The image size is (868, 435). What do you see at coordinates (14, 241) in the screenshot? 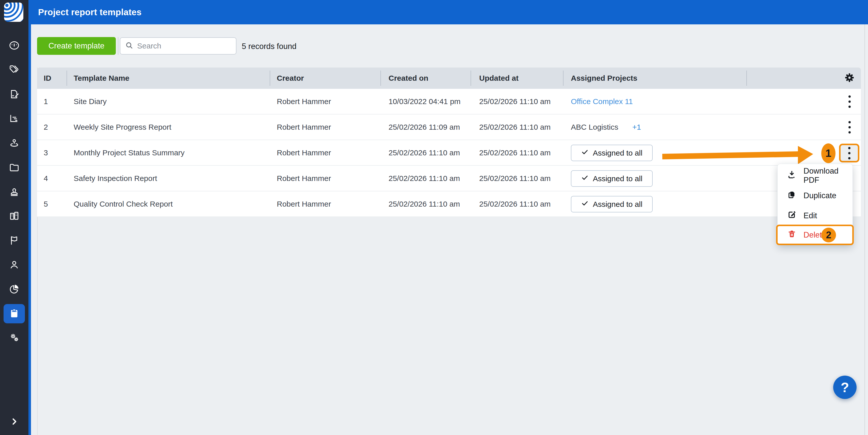
I see `flag-icon` at bounding box center [14, 241].